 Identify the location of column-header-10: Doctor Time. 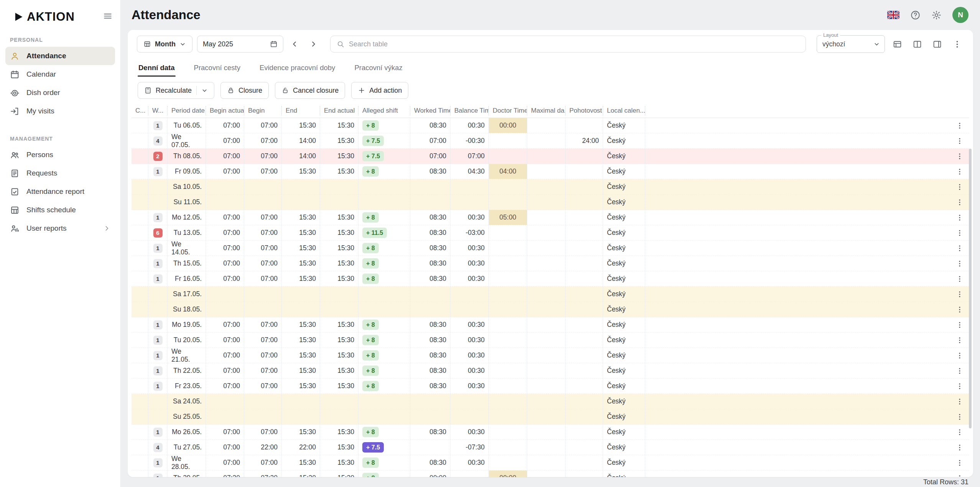
(508, 111).